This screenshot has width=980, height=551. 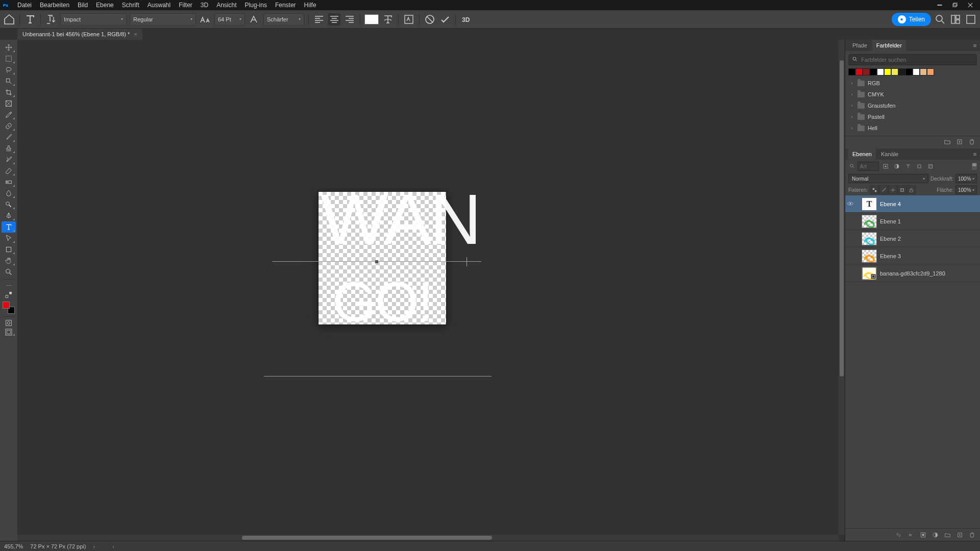 What do you see at coordinates (55, 5) in the screenshot?
I see `menu-bearbeiten: Bearbeiten` at bounding box center [55, 5].